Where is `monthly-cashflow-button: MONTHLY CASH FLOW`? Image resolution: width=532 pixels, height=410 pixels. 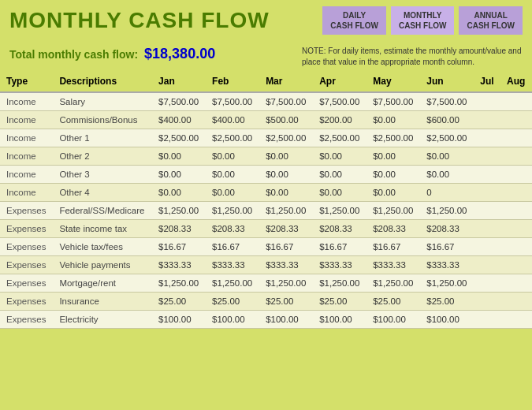
monthly-cashflow-button: MONTHLY CASH FLOW is located at coordinates (422, 20).